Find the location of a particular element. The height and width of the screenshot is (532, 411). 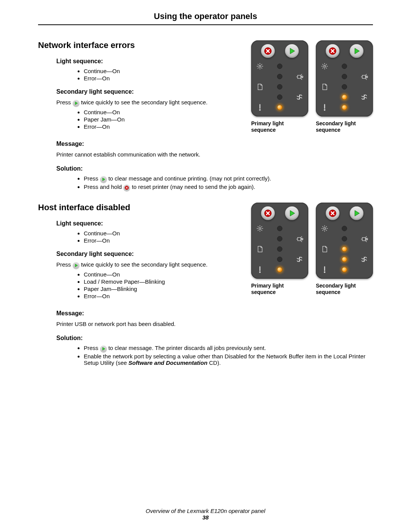

solution-list: Press to clear message and continue prin… is located at coordinates (206, 183).